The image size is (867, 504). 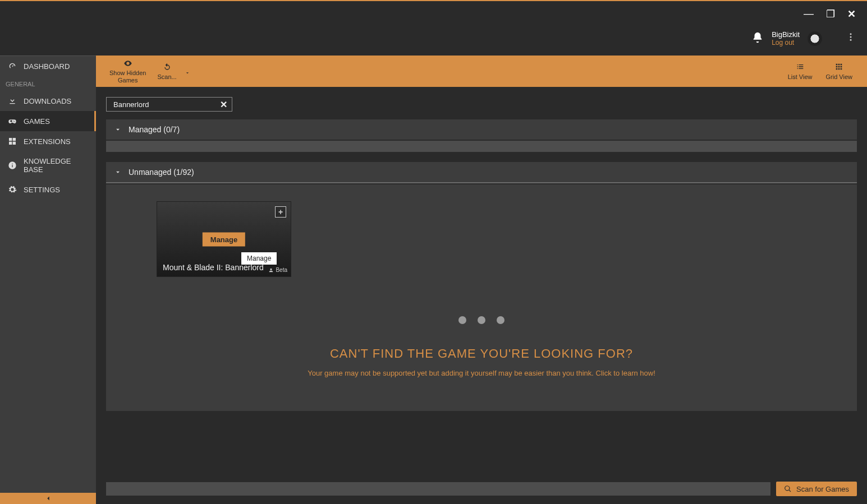 What do you see at coordinates (167, 77) in the screenshot?
I see `toolbar-label: Scan...` at bounding box center [167, 77].